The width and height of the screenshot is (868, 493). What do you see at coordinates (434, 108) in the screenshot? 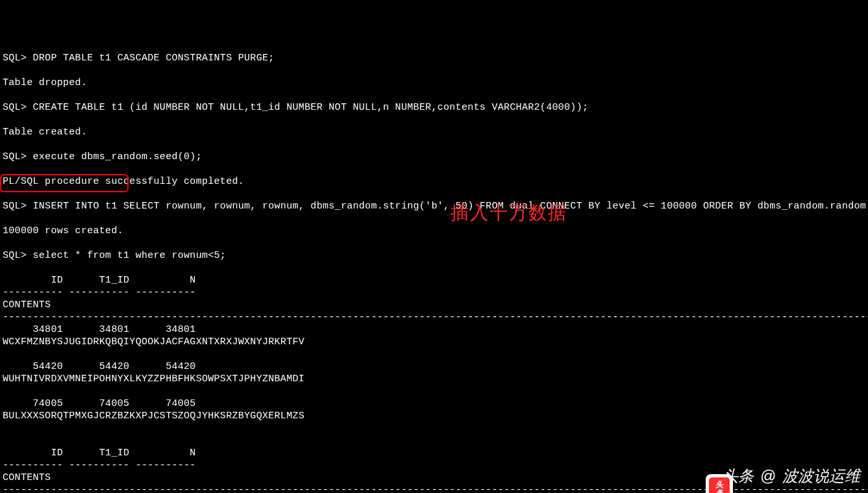
I see `sql-command: SQL> CREATE TABLE t1 (id NUMBER NOT NULL…` at bounding box center [434, 108].